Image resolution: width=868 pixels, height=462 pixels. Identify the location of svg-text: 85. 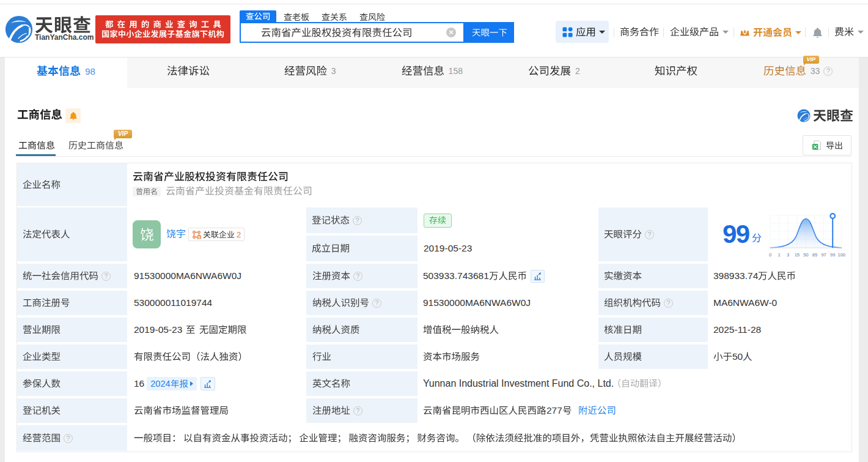
(815, 255).